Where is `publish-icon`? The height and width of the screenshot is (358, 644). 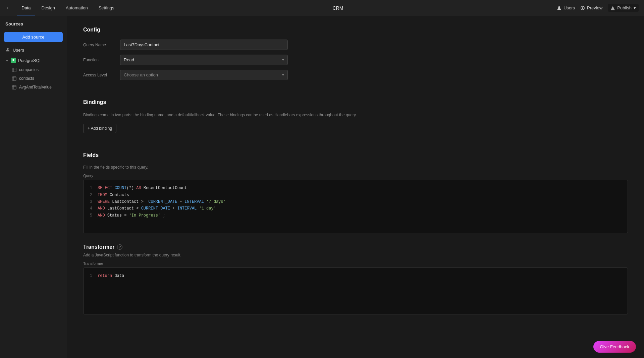 publish-icon is located at coordinates (613, 8).